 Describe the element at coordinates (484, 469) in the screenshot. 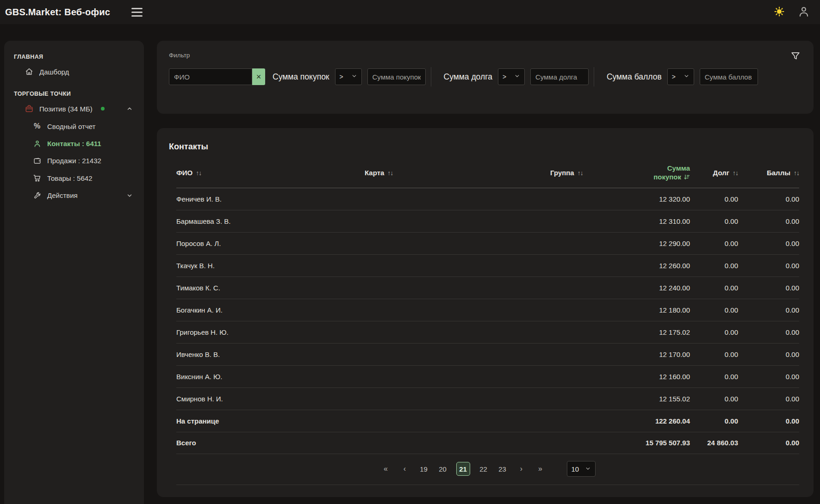

I see `page-button-22: 22` at that location.